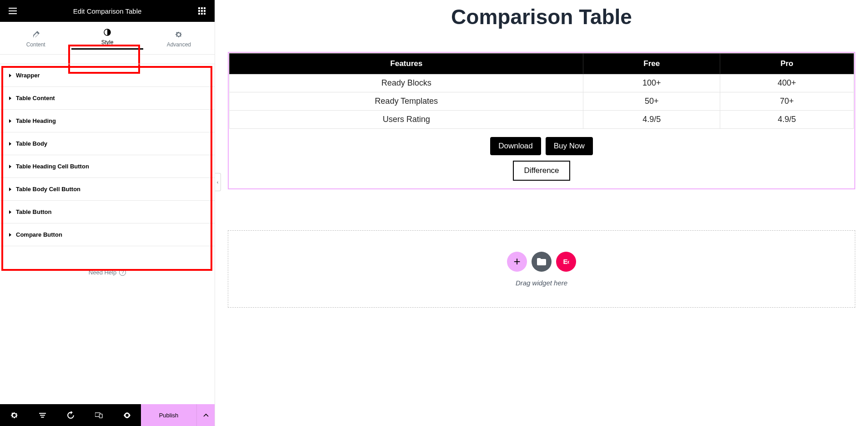 This screenshot has height=426, width=868. What do you see at coordinates (107, 76) in the screenshot?
I see `accordion-wrapper: Wrapper` at bounding box center [107, 76].